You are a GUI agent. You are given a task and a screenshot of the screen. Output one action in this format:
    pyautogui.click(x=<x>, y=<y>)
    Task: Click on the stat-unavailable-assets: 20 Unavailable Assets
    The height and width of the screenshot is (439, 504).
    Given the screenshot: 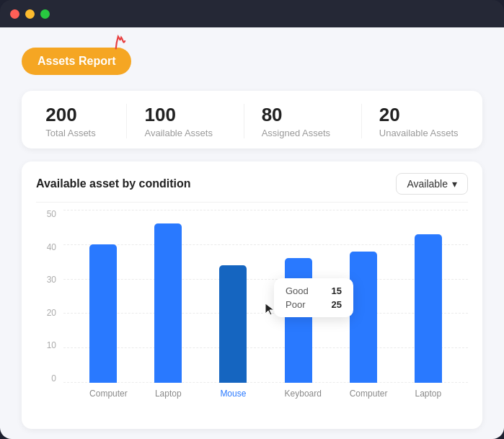 What is the action you would take?
    pyautogui.click(x=418, y=121)
    